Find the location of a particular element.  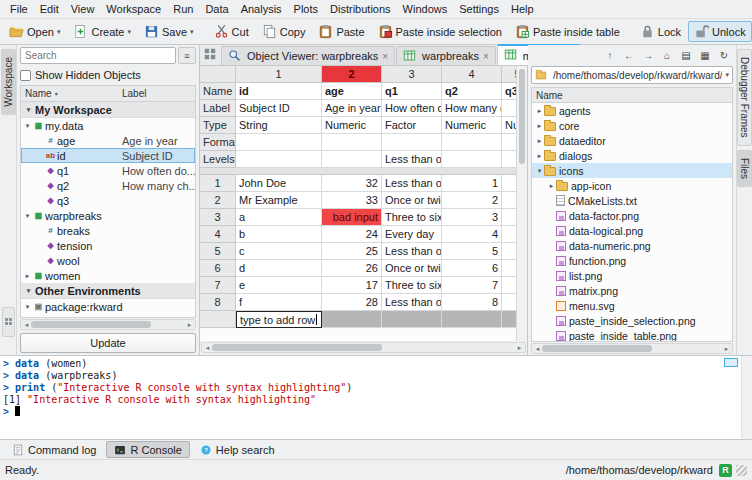

editor-vscrollbar is located at coordinates (522, 204).